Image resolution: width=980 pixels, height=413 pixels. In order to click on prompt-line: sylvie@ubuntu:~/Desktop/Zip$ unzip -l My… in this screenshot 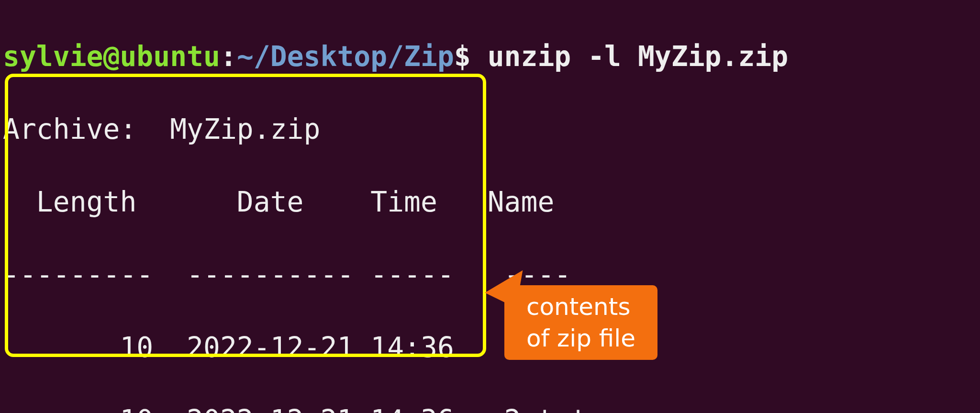, I will do `click(490, 56)`.